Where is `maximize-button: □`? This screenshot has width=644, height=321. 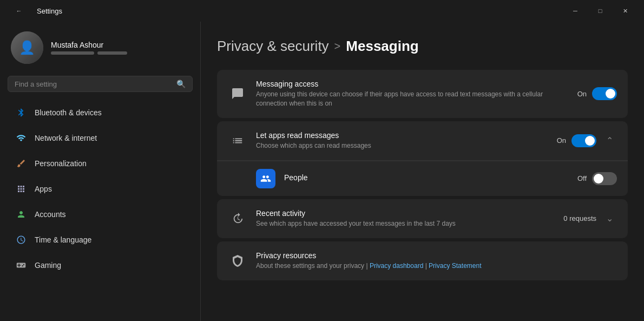 maximize-button: □ is located at coordinates (600, 11).